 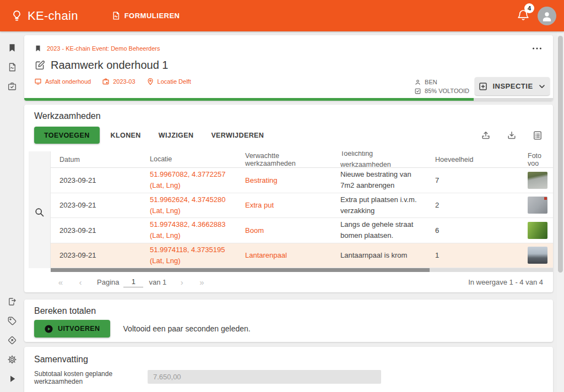 What do you see at coordinates (254, 230) in the screenshot?
I see `verwacht-link: Boom` at bounding box center [254, 230].